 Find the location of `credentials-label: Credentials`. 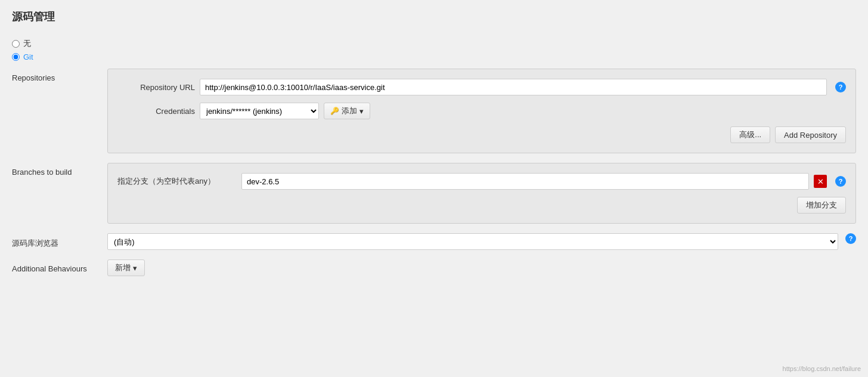

credentials-label: Credentials is located at coordinates (156, 111).